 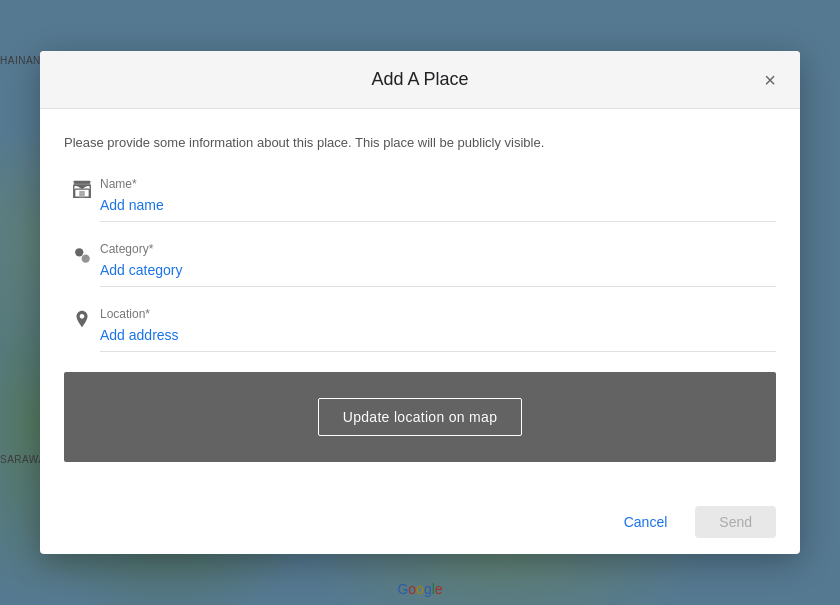 What do you see at coordinates (420, 200) in the screenshot?
I see `name-field: Name* Add name` at bounding box center [420, 200].